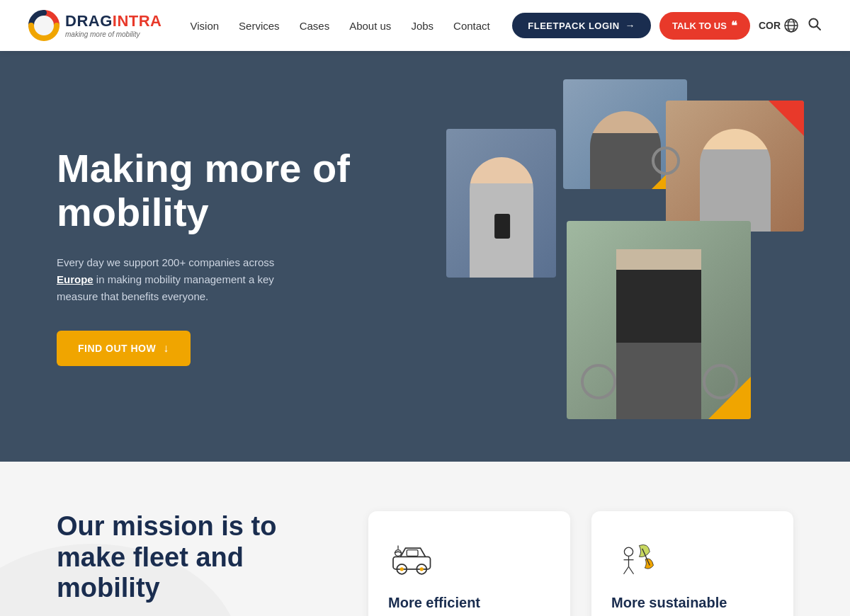 This screenshot has width=850, height=616. I want to click on hero-description: Every day we support 200+ companies acro…, so click(184, 280).